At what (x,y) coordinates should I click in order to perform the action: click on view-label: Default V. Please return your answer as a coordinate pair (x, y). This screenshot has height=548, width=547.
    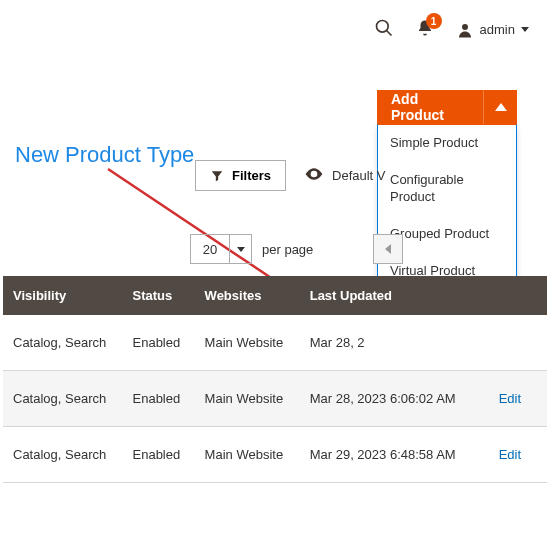
    Looking at the image, I should click on (358, 176).